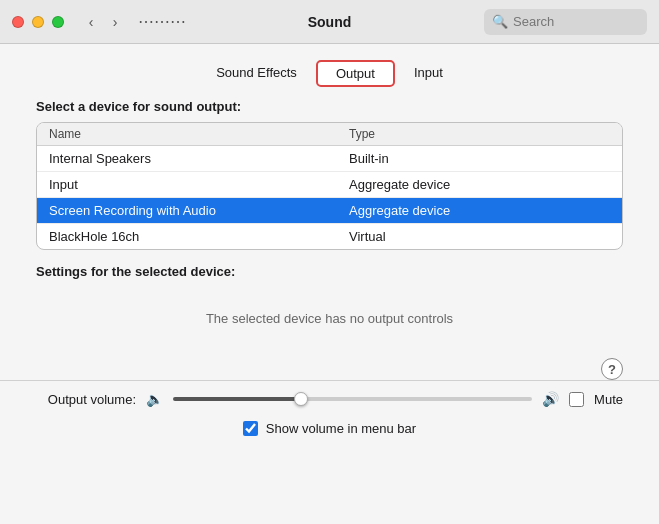 Image resolution: width=659 pixels, height=524 pixels. Describe the element at coordinates (199, 158) in the screenshot. I see `device-name: Internal Speakers` at that location.